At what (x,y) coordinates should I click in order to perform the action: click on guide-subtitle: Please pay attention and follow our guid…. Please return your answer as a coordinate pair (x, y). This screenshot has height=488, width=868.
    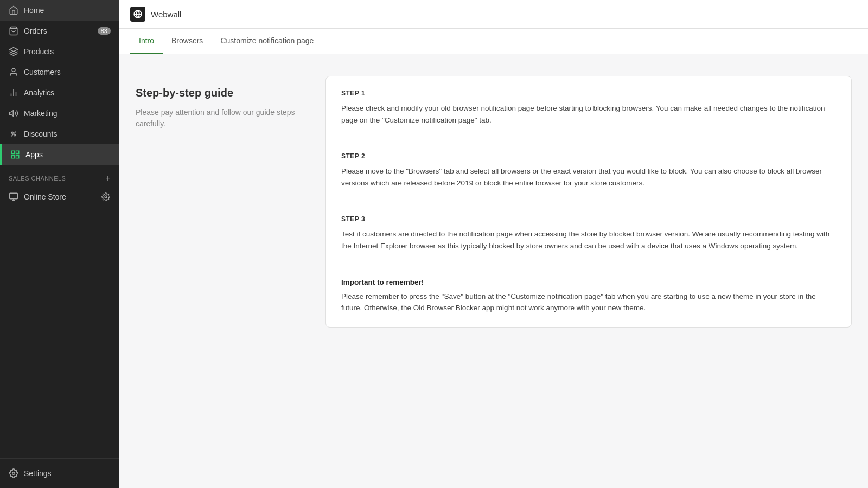
    Looking at the image, I should click on (222, 118).